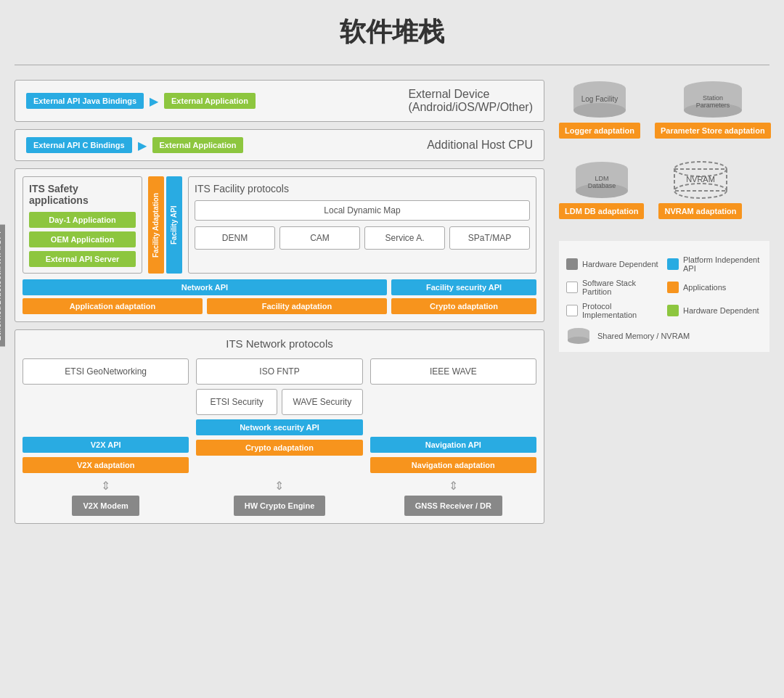 The image size is (784, 698). Describe the element at coordinates (614, 264) in the screenshot. I see `legend-hardware-dependent: Hardware Dependent` at that location.